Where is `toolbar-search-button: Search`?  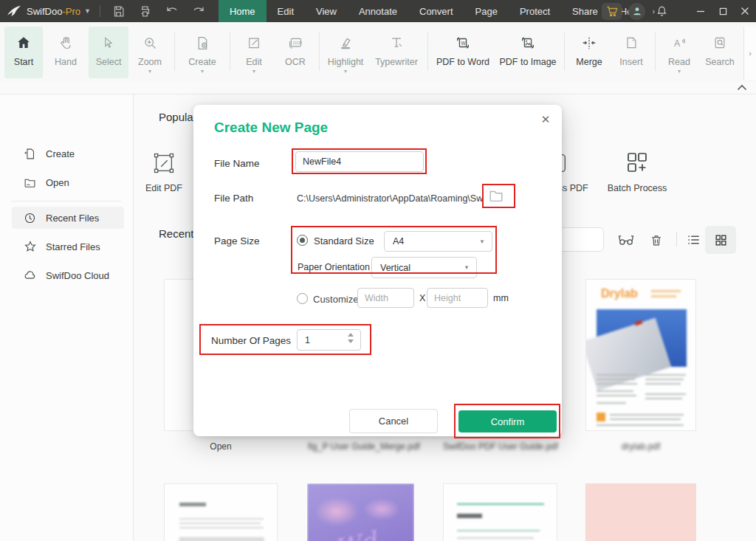
toolbar-search-button: Search is located at coordinates (720, 52).